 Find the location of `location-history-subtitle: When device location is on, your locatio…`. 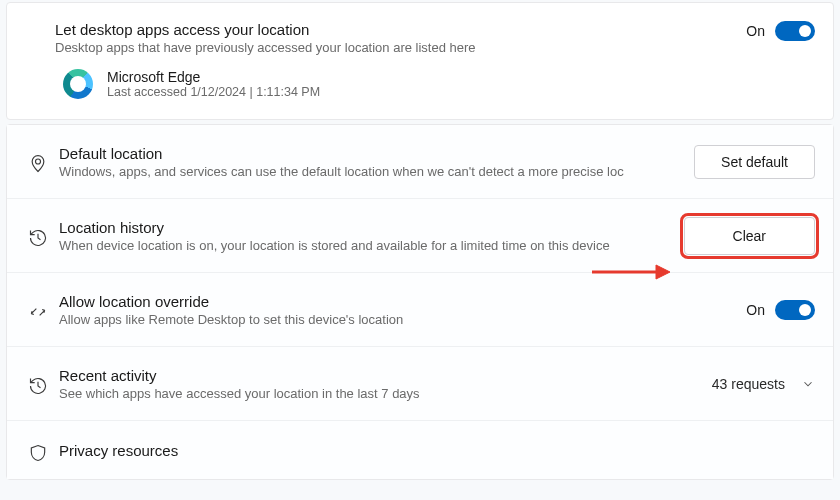

location-history-subtitle: When device location is on, your locatio… is located at coordinates (366, 246).